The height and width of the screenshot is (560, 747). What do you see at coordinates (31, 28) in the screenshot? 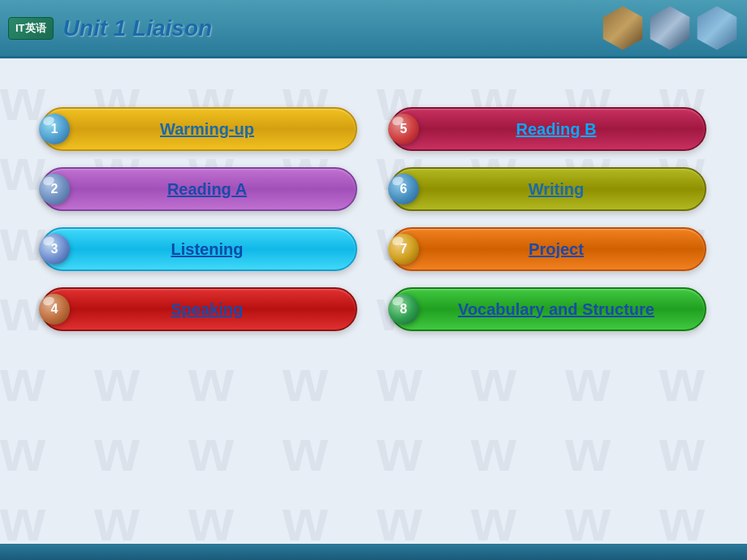
I see `logo-badge: IT英语` at bounding box center [31, 28].